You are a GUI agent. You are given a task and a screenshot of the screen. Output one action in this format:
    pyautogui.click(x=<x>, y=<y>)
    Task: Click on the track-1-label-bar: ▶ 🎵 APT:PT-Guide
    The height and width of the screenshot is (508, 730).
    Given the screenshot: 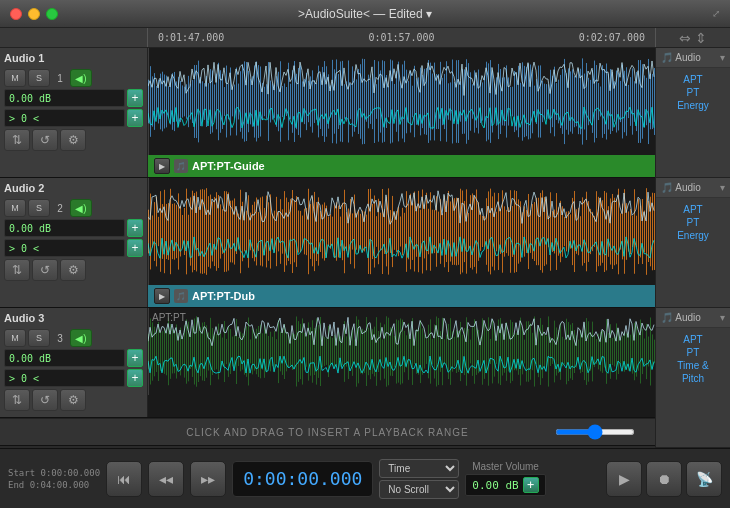 What is the action you would take?
    pyautogui.click(x=402, y=166)
    